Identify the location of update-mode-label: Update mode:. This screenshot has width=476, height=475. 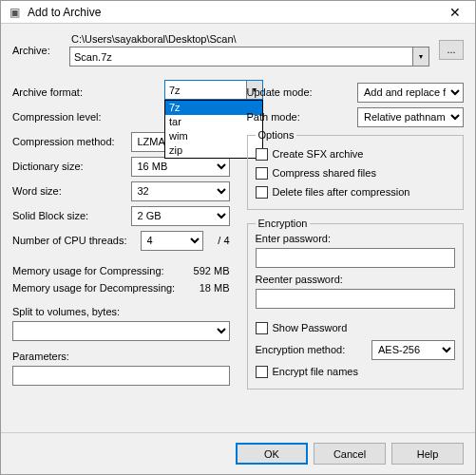
(302, 92).